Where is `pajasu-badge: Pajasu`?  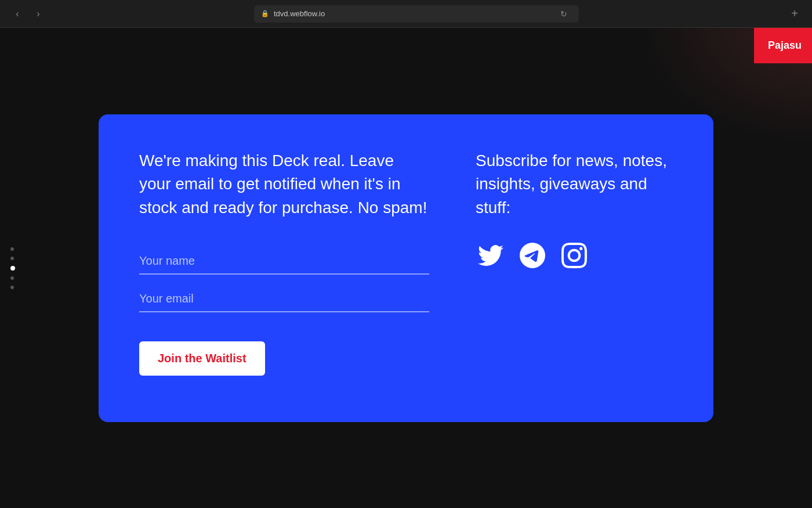 pajasu-badge: Pajasu is located at coordinates (783, 45).